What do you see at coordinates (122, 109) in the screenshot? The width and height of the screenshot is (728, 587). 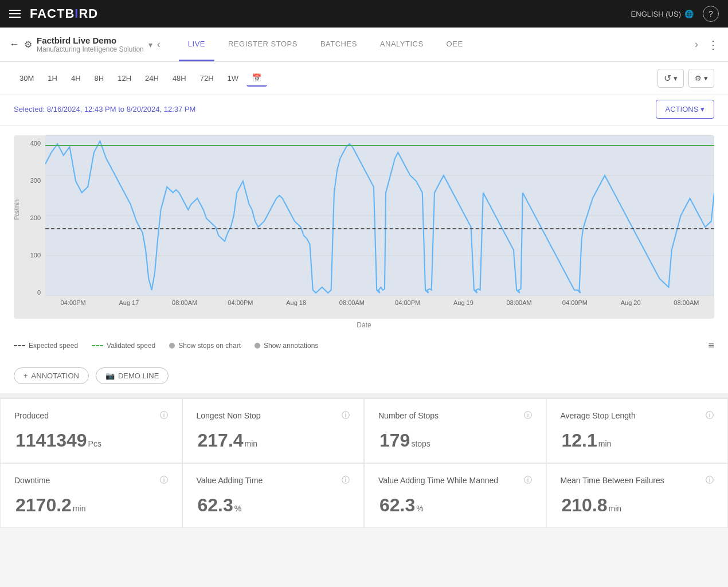 I see `selected-to: to` at bounding box center [122, 109].